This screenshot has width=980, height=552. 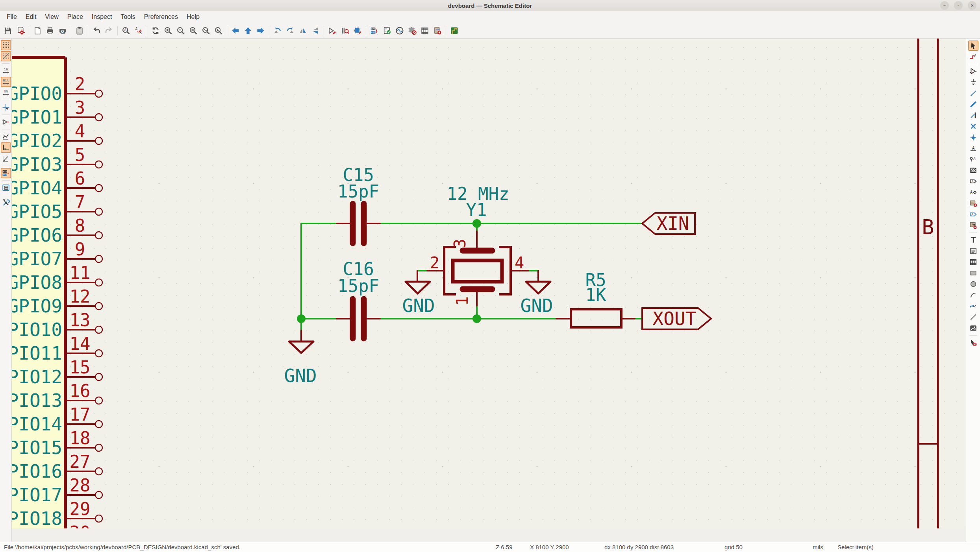 I want to click on footprint-editor-button, so click(x=358, y=31).